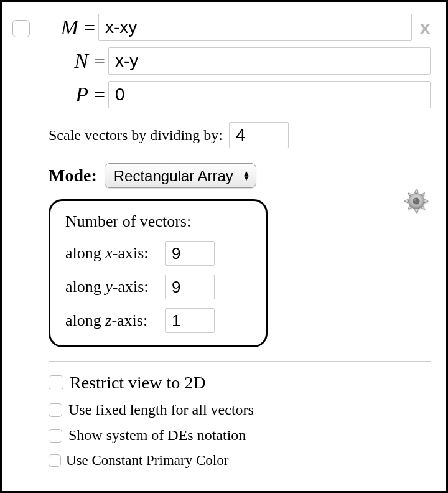 The image size is (448, 493). Describe the element at coordinates (190, 287) in the screenshot. I see `y-axis-input` at that location.